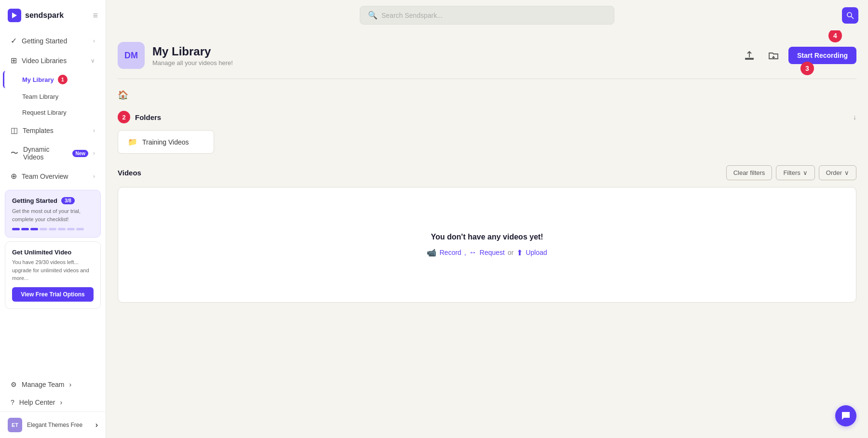 The image size is (868, 438). What do you see at coordinates (53, 402) in the screenshot?
I see `sidebar-item-help-center: ? Help Center ›` at bounding box center [53, 402].